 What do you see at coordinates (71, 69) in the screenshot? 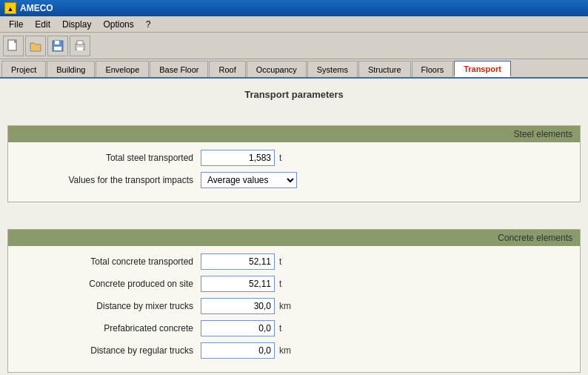
I see `tab-building: Building` at bounding box center [71, 69].